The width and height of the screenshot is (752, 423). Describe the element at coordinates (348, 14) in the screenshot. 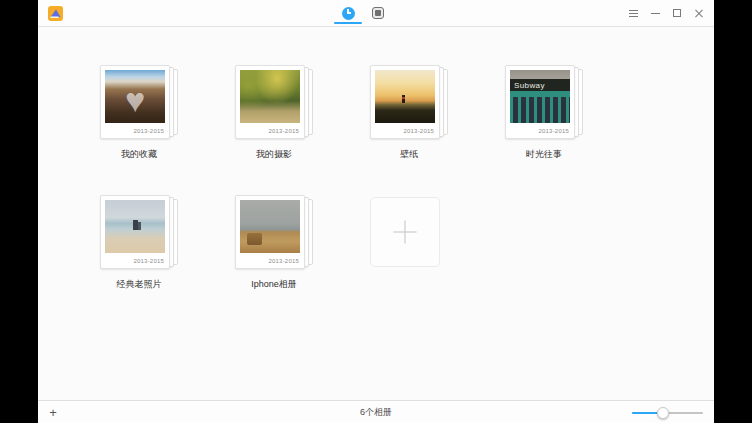

I see `clock-icon` at that location.